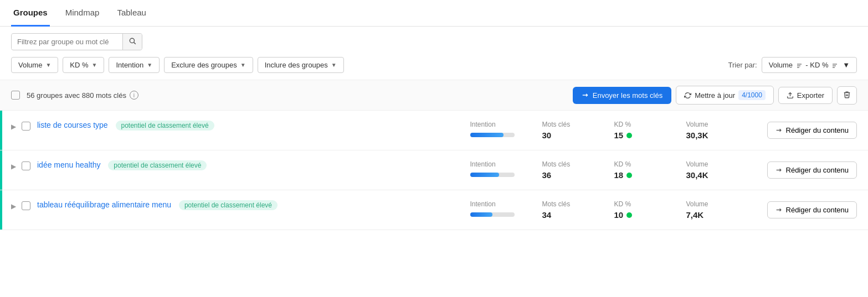  I want to click on filter-inclure: Inclure des groupes ▼, so click(301, 65).